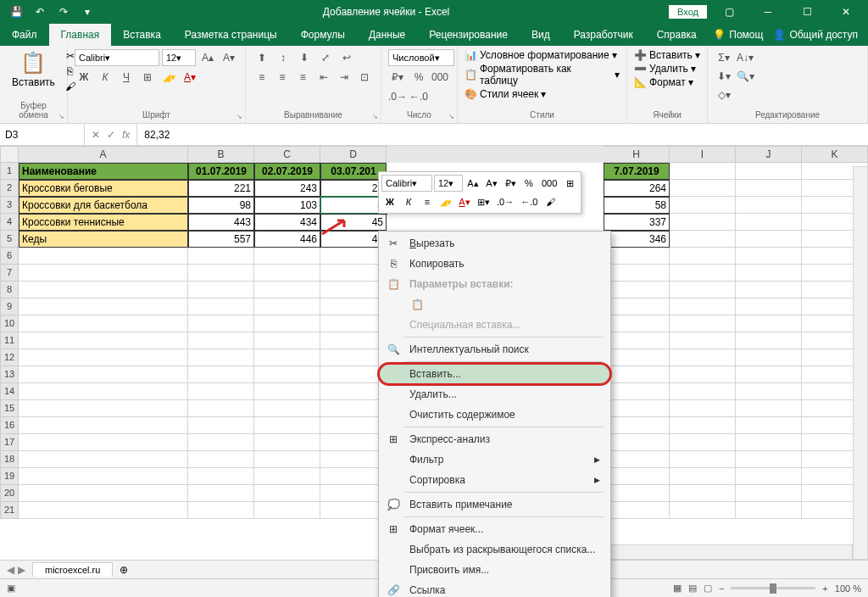  What do you see at coordinates (825, 589) in the screenshot?
I see `zoom-in-icon: +` at bounding box center [825, 589].